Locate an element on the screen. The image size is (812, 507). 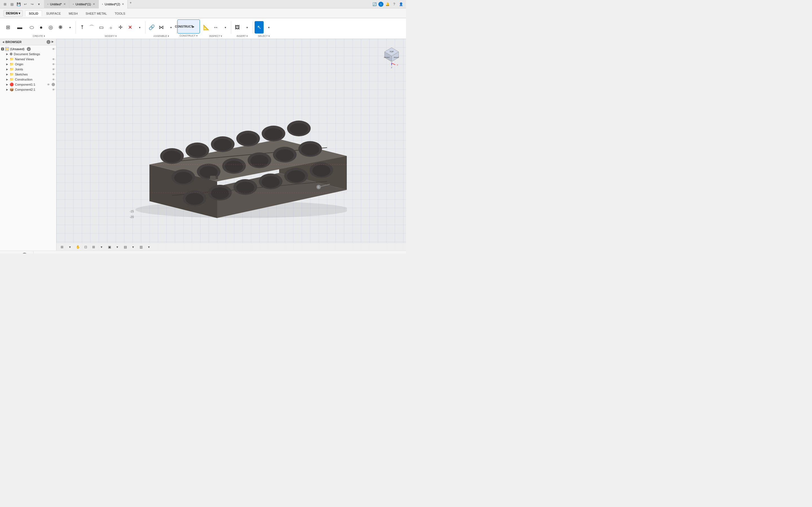
axis-label-y: -20 is located at coordinates (132, 217).